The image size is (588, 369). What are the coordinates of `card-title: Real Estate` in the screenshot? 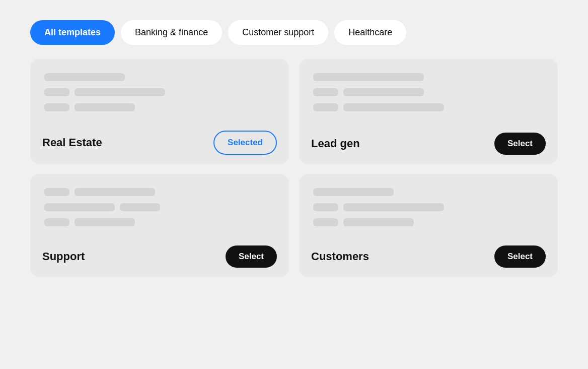 It's located at (72, 143).